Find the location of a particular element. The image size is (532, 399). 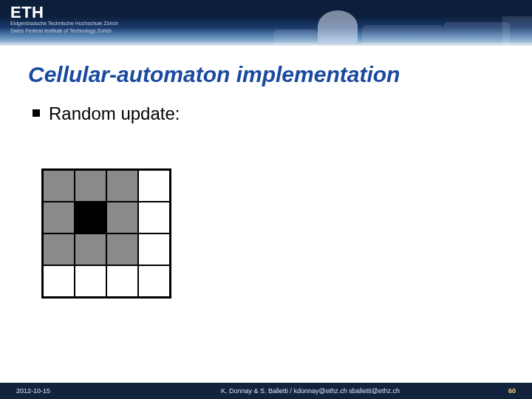

footer-bar: 2012-10-15 K. Donnay & S. Balietti / kdo… is located at coordinates (266, 391).